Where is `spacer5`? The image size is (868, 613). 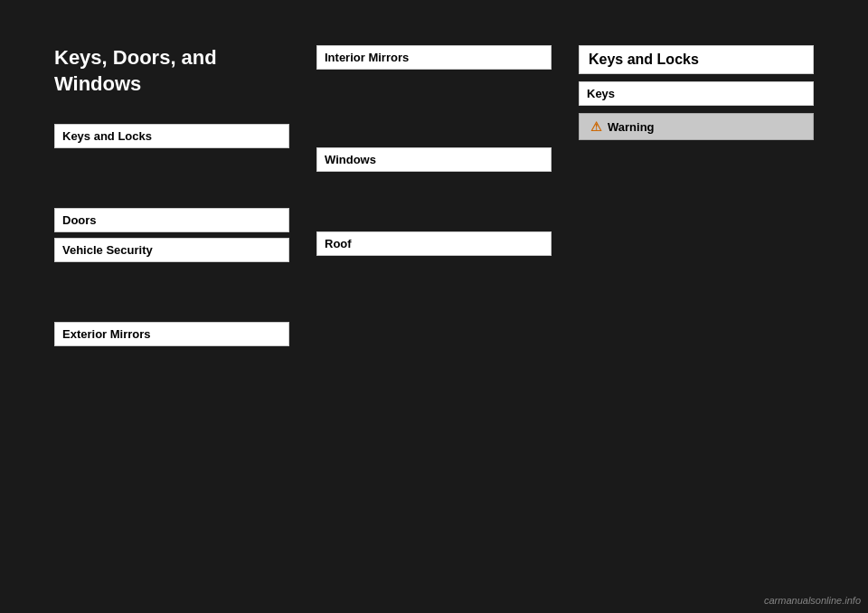
spacer5 is located at coordinates (434, 204).